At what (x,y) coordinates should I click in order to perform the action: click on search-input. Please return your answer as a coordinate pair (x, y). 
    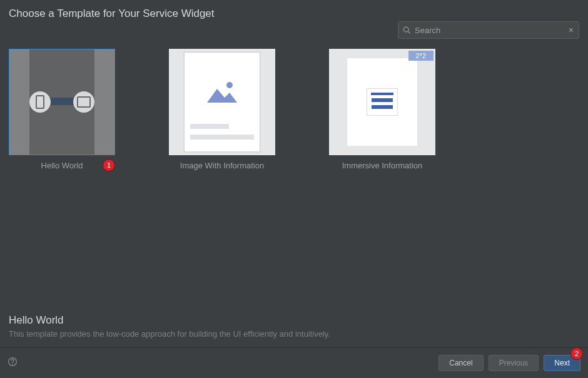
    Looking at the image, I should click on (487, 30).